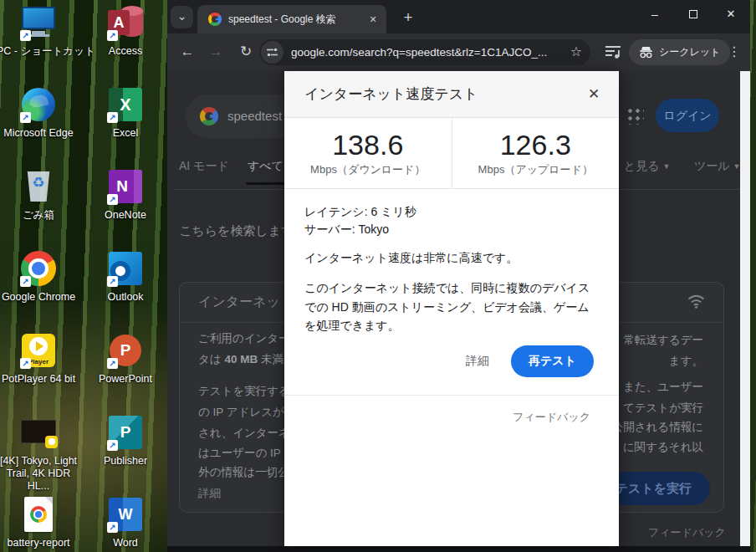  I want to click on media-controls-icon, so click(614, 53).